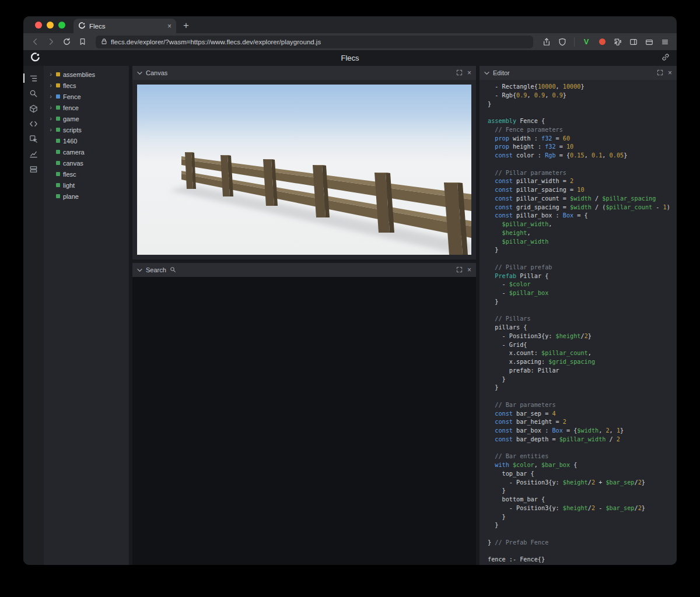  What do you see at coordinates (86, 141) in the screenshot?
I see `tree-item-1460: ›1460` at bounding box center [86, 141].